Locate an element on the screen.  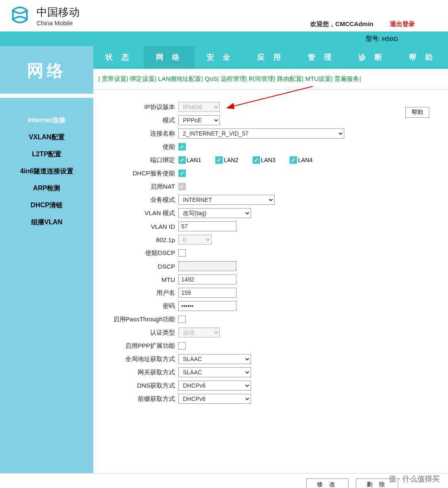
select-prefix: DHCPv6 is located at coordinates (215, 399).